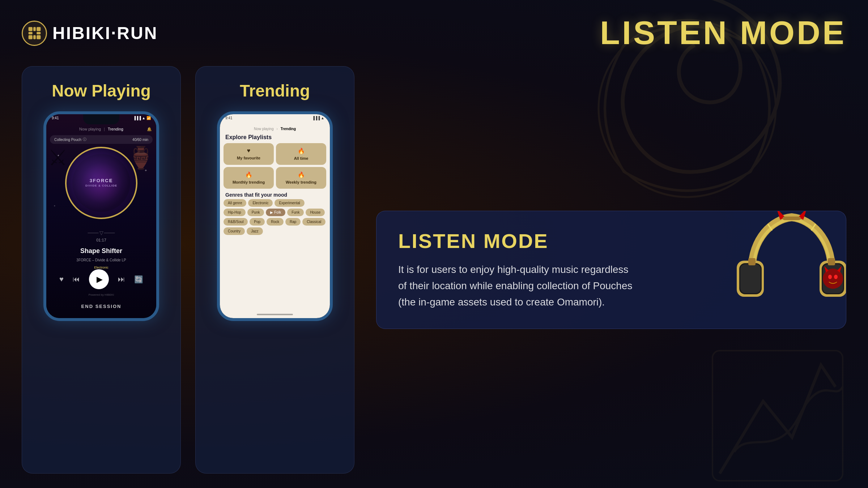 The width and height of the screenshot is (868, 488). What do you see at coordinates (318, 118) in the screenshot?
I see `tr-signal: ▐▐▐ ▲` at bounding box center [318, 118].